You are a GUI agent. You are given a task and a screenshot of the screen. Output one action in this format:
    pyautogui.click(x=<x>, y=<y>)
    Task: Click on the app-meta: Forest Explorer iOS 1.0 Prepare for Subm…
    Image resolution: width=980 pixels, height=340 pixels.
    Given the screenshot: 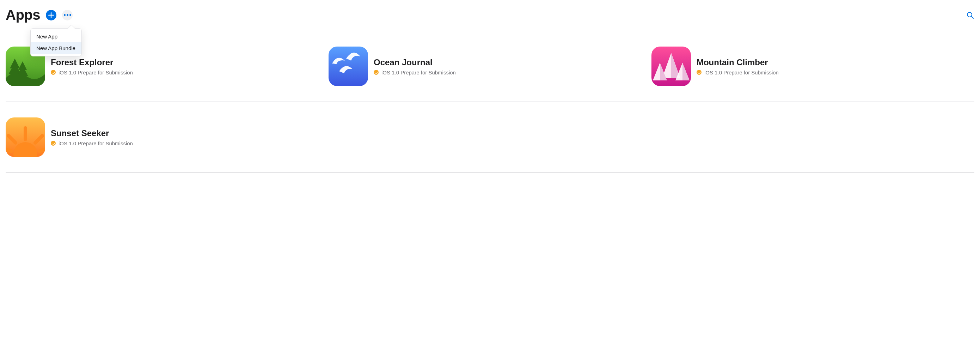 What is the action you would take?
    pyautogui.click(x=92, y=66)
    